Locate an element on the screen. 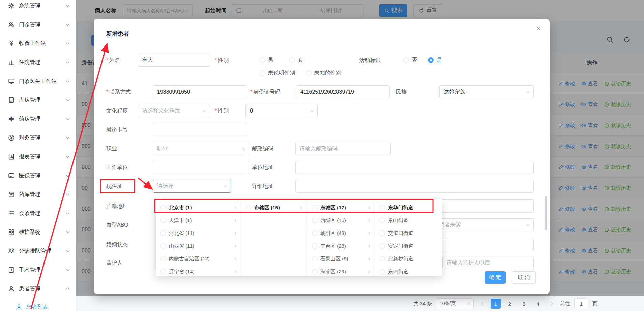 This screenshot has width=644, height=311. page-button-2: 2 is located at coordinates (510, 304).